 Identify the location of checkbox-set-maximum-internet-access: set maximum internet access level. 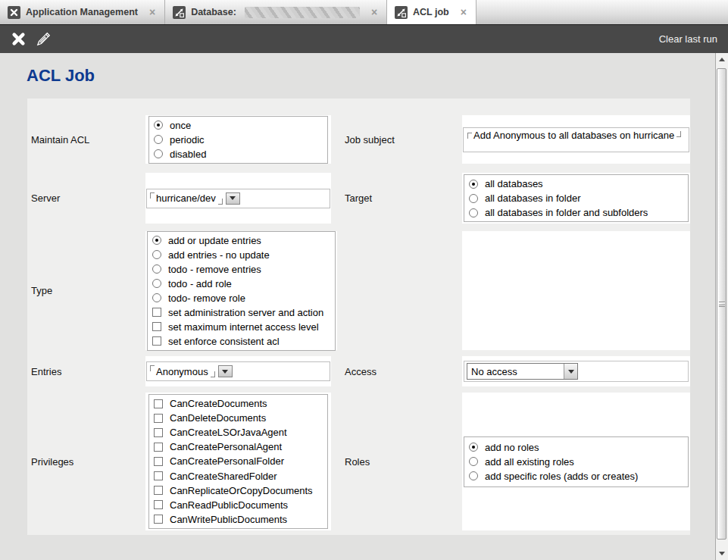
(241, 327).